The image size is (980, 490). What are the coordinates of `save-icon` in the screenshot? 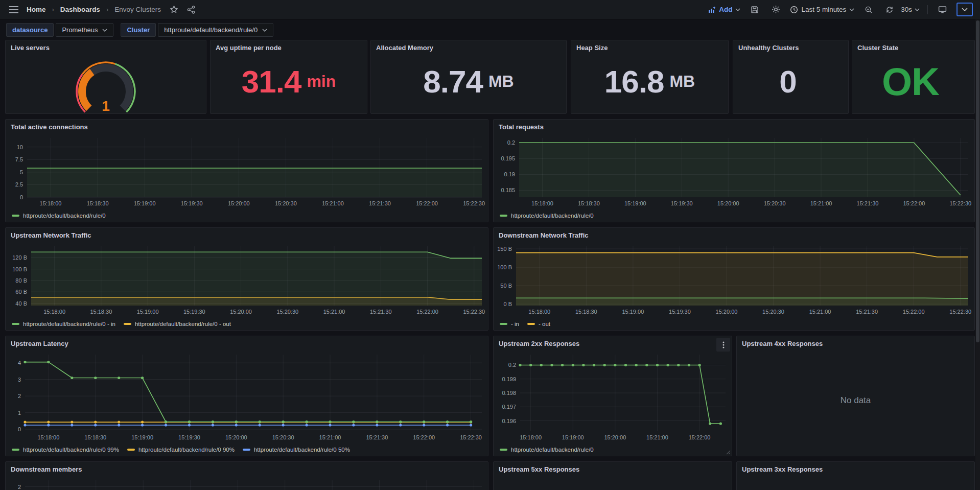 It's located at (755, 10).